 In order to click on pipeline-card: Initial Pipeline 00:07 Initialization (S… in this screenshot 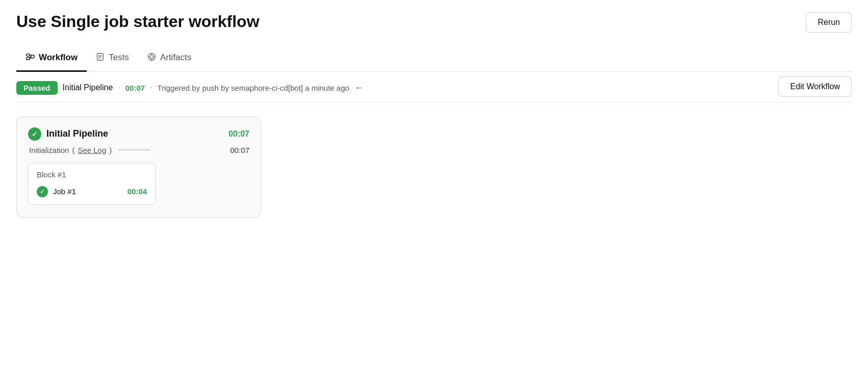, I will do `click(139, 167)`.